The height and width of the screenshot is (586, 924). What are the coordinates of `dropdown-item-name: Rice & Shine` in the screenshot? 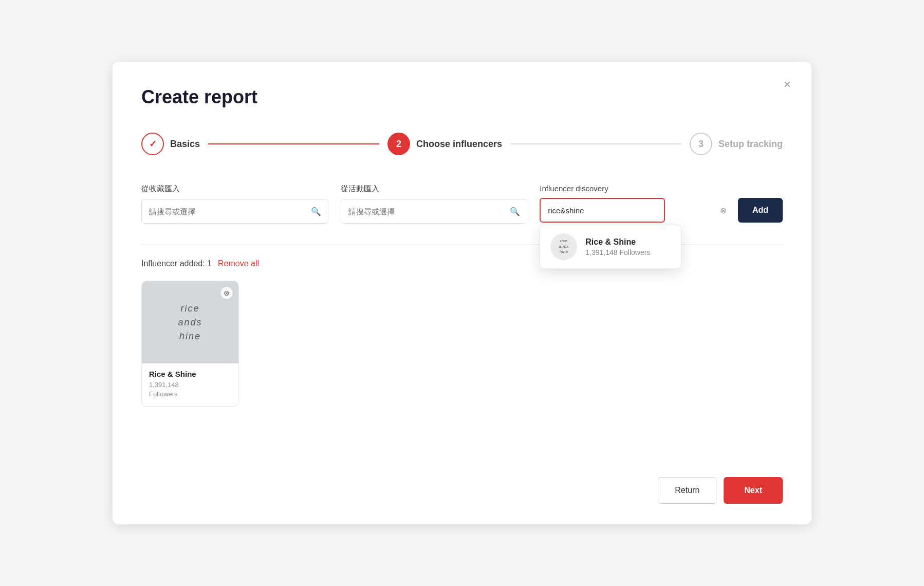 It's located at (618, 242).